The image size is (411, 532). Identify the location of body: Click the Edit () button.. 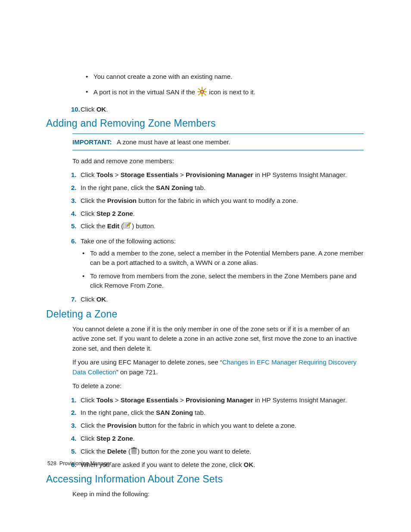
(118, 227).